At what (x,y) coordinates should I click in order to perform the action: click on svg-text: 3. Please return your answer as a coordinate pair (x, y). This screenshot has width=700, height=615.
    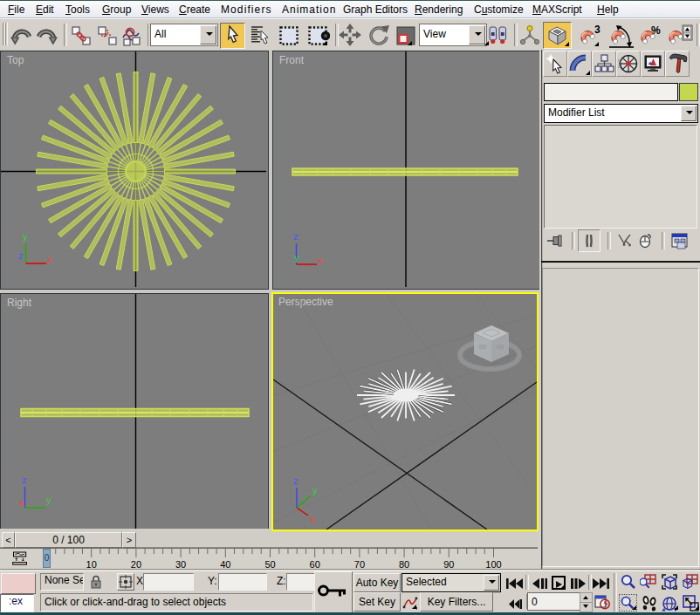
    Looking at the image, I should click on (597, 30).